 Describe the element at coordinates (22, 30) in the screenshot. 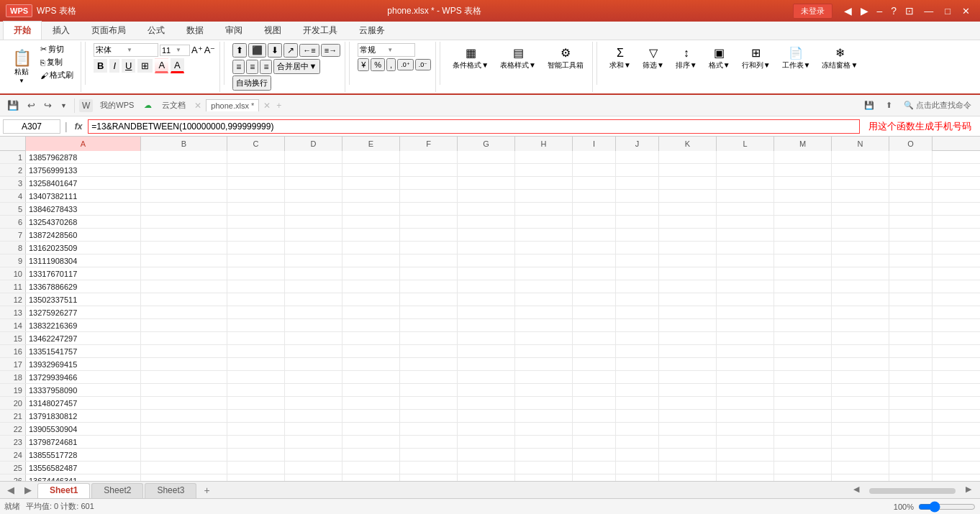

I see `tab-start: 开始` at that location.